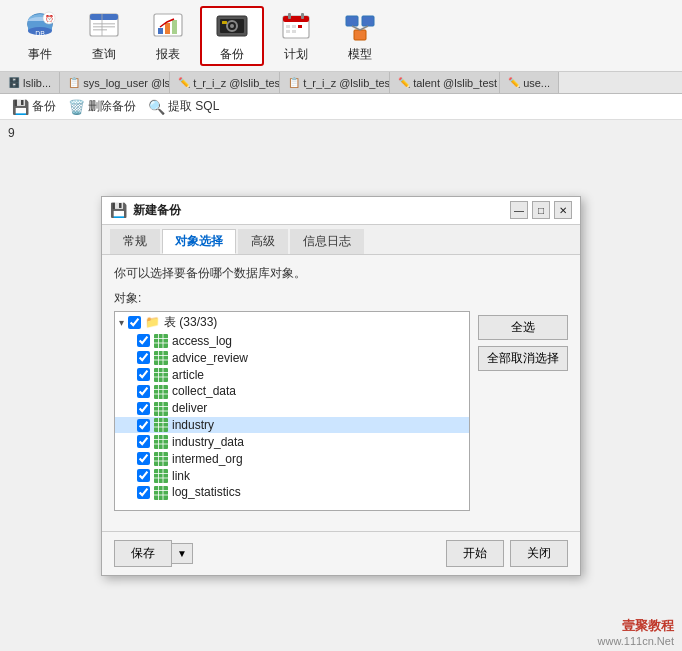 This screenshot has height=651, width=682. I want to click on table-item-label: link, so click(181, 476).